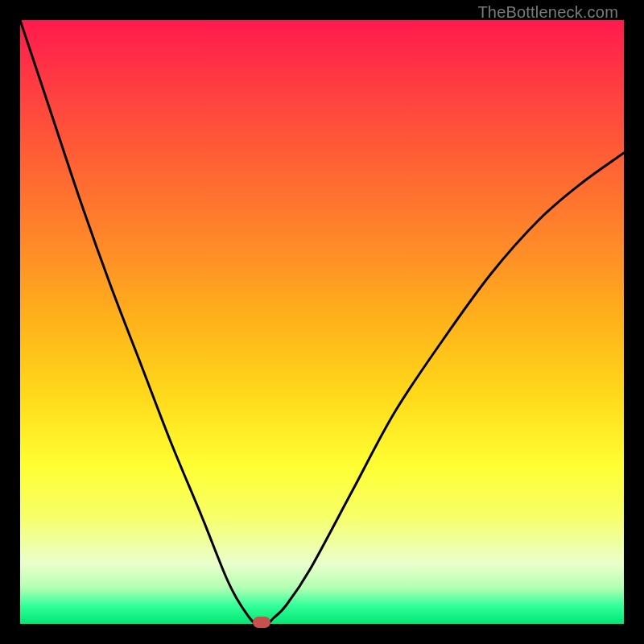 The image size is (644, 644). Describe the element at coordinates (547, 13) in the screenshot. I see `watermark-text: TheBottleneck.com` at that location.